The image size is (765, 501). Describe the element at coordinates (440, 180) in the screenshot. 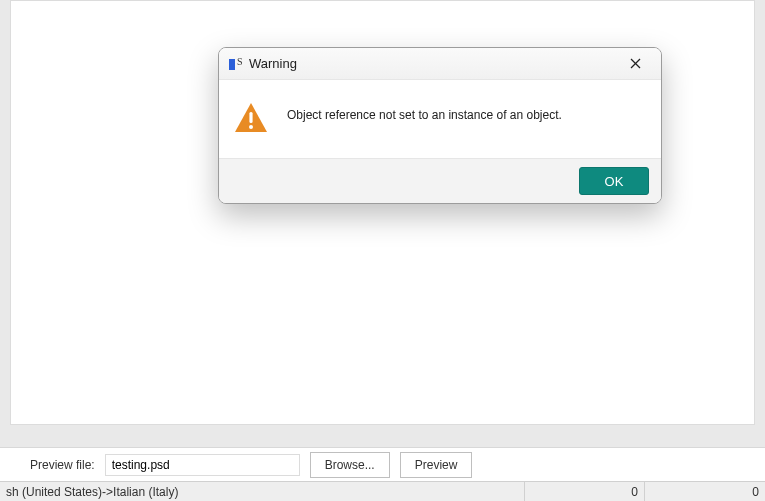

I see `dialog-button-row: OK` at that location.